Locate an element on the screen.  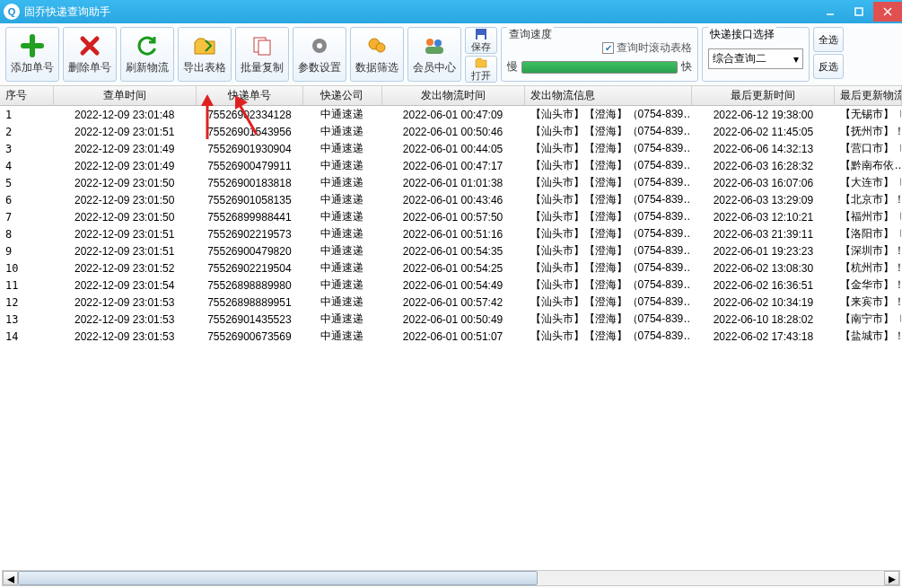
scroll-right-button: ▸ is located at coordinates (892, 578).